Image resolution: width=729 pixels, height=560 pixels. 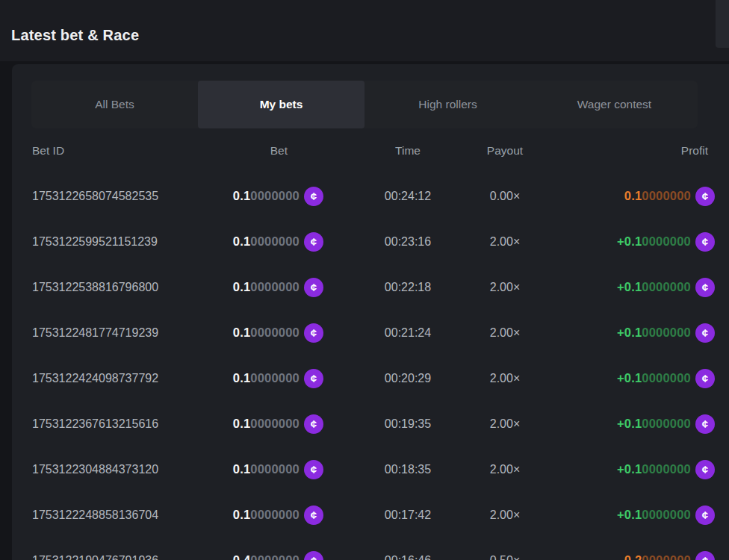 What do you see at coordinates (75, 36) in the screenshot?
I see `page-title: Latest bet & Race` at bounding box center [75, 36].